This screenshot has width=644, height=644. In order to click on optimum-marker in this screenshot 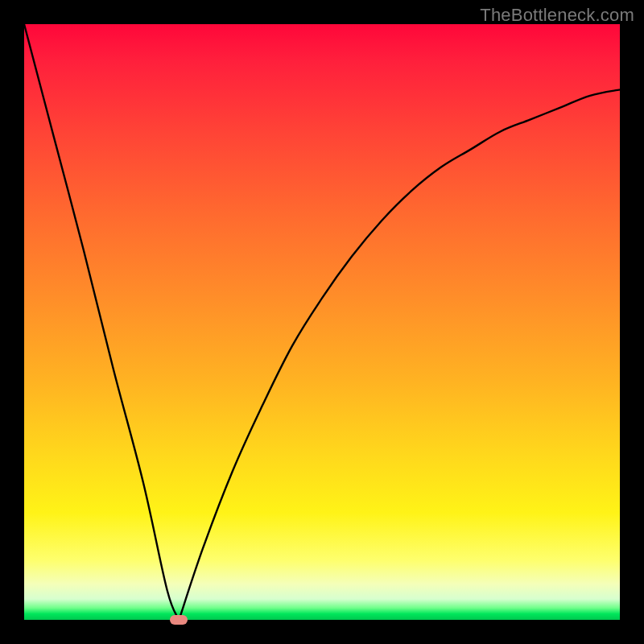, I will do `click(179, 620)`.